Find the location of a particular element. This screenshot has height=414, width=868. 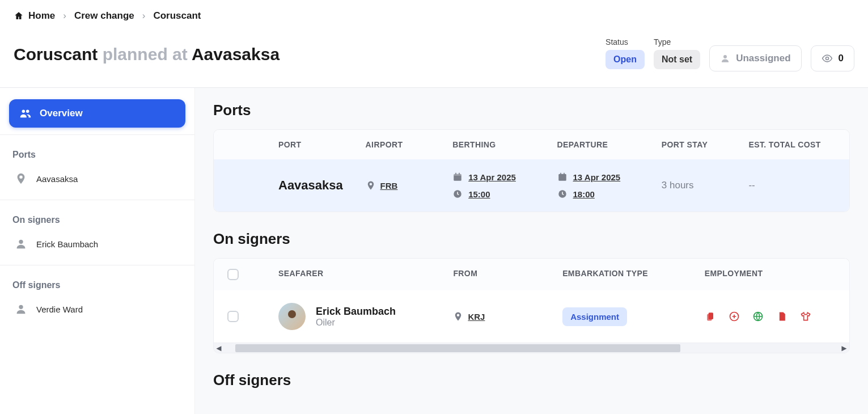

breadcrumb: Home › Crew change › Coruscant is located at coordinates (434, 16).